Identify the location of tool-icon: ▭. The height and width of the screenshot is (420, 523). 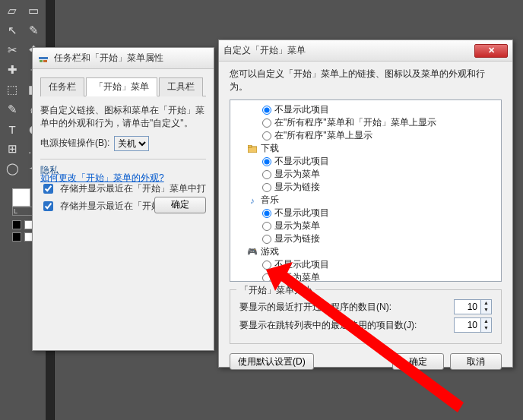
(33, 11).